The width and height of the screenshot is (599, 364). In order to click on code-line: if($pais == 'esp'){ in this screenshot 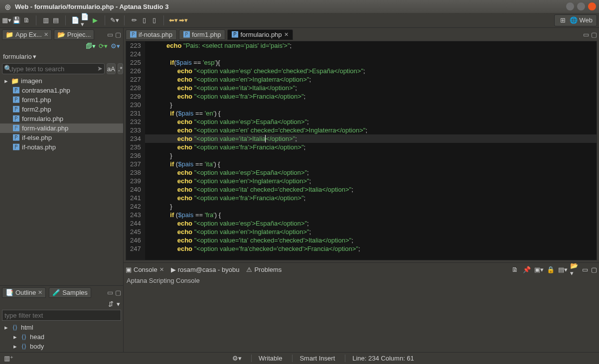, I will do `click(371, 63)`.